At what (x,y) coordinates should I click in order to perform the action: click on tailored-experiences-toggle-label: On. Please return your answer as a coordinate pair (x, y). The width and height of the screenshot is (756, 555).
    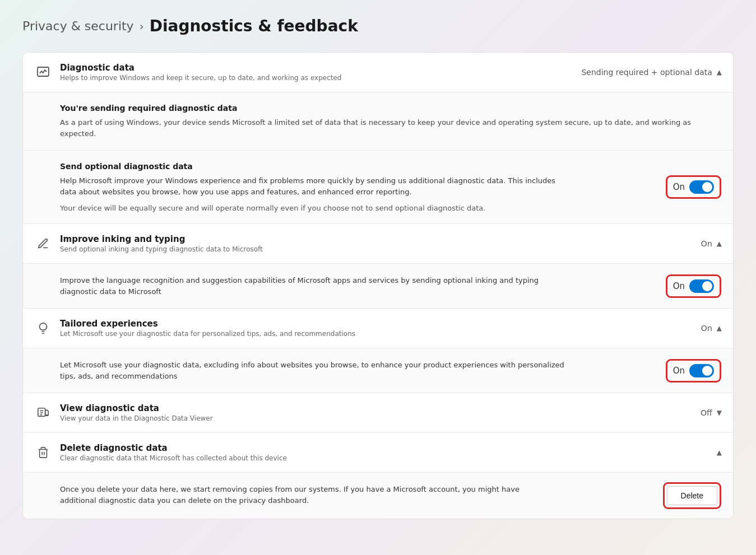
    Looking at the image, I should click on (679, 371).